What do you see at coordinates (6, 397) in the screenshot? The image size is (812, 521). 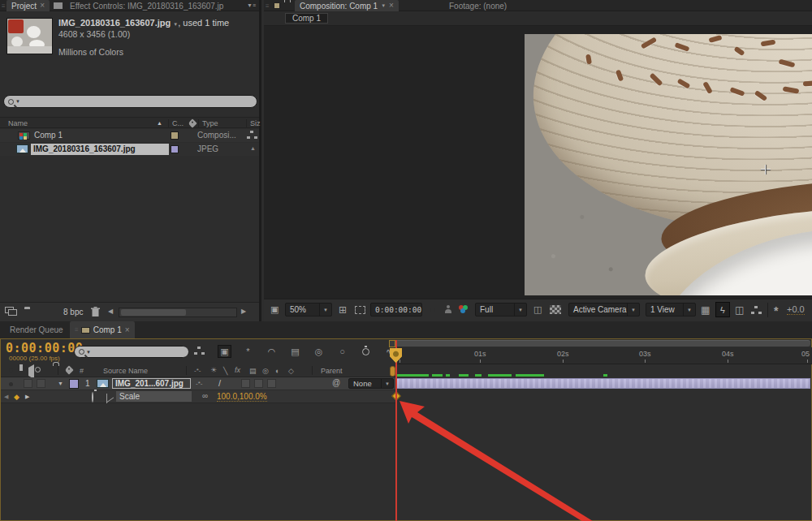 I see `prev-keyframe-icon: ◀` at bounding box center [6, 397].